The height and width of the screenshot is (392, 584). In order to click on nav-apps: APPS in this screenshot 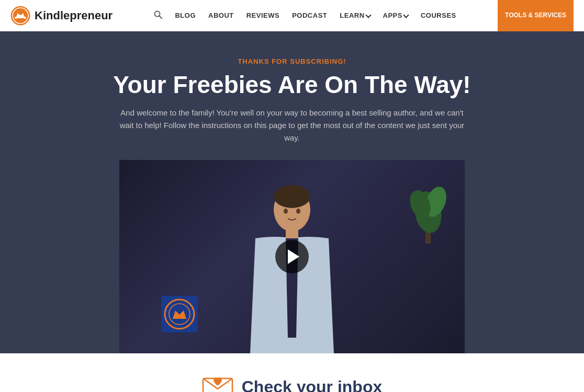, I will do `click(396, 16)`.